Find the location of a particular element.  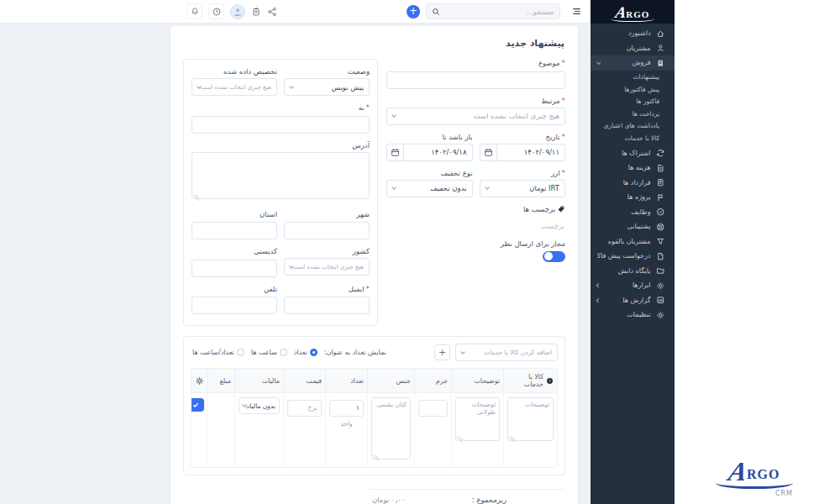

item-mass-input is located at coordinates (433, 408).